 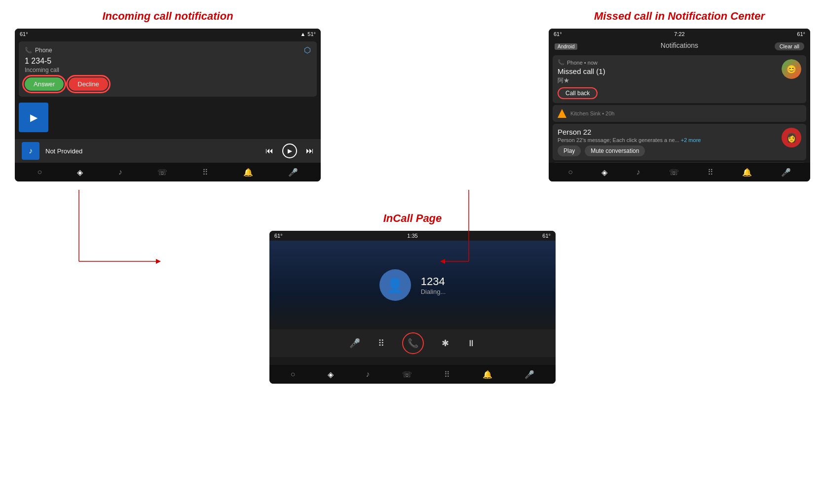 What do you see at coordinates (290, 151) in the screenshot?
I see `play-pause-button: ▶` at bounding box center [290, 151].